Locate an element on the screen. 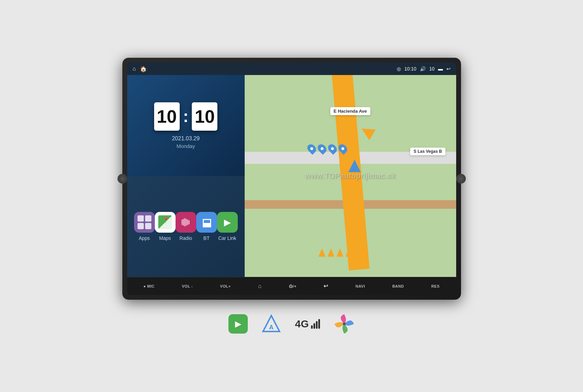 The width and height of the screenshot is (583, 392). feature-pinwheel is located at coordinates (344, 324).